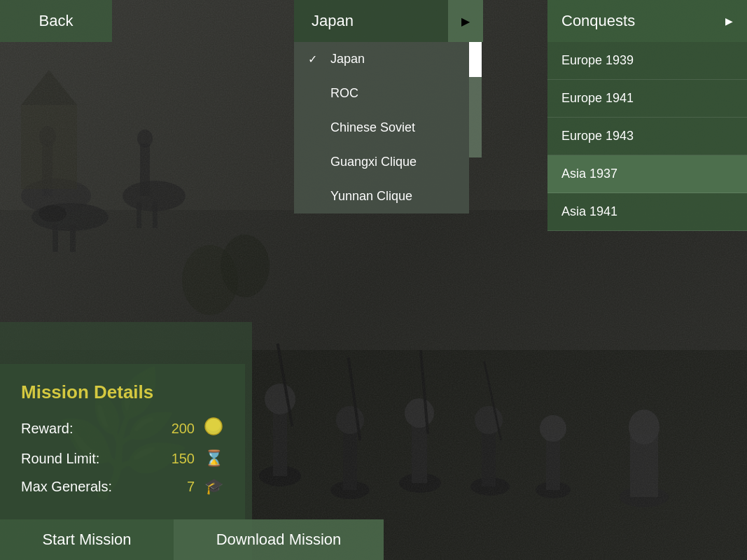 The image size is (747, 560). What do you see at coordinates (371, 21) in the screenshot?
I see `faction-selector: Japan` at bounding box center [371, 21].